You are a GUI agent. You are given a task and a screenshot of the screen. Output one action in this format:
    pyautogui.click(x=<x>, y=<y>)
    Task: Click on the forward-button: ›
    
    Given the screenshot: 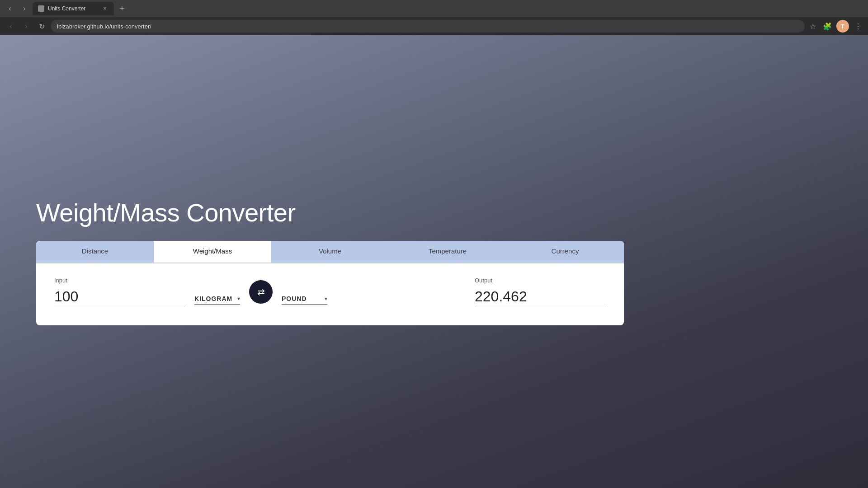 What is the action you would take?
    pyautogui.click(x=26, y=26)
    